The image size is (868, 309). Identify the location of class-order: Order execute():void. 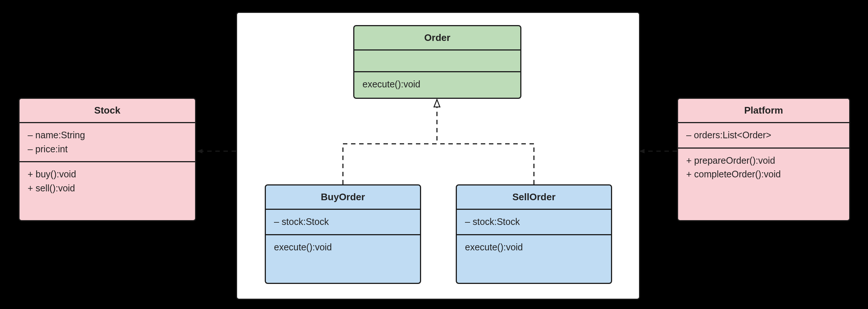
(437, 62).